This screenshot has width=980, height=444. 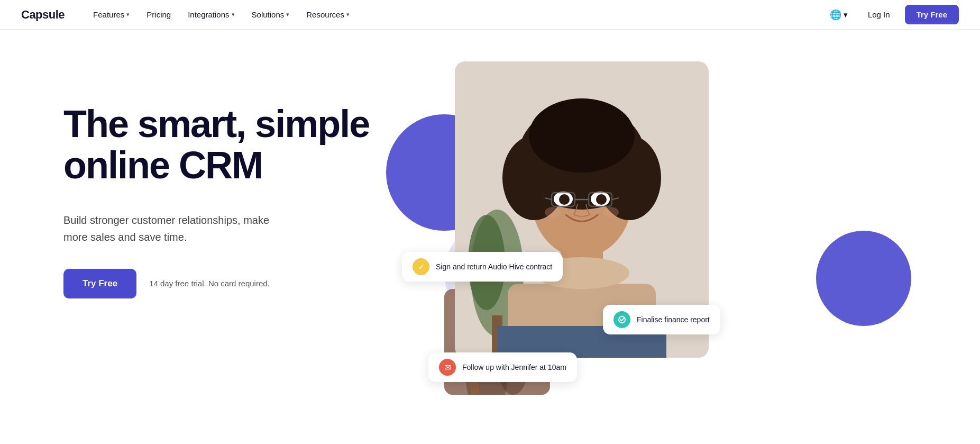 What do you see at coordinates (455, 15) in the screenshot?
I see `nav-links: Features ▾ Pricing Integrations ▾ Soluti…` at bounding box center [455, 15].